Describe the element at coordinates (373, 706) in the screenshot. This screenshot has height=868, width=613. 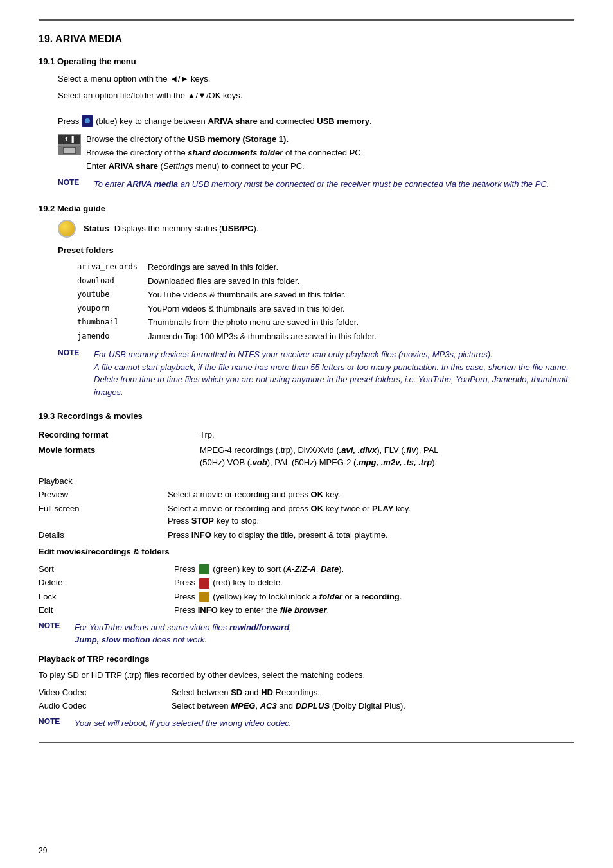
I see `audio-codec-value: Select between MPEG, AC3 and DDPLUS (Dol…` at that location.